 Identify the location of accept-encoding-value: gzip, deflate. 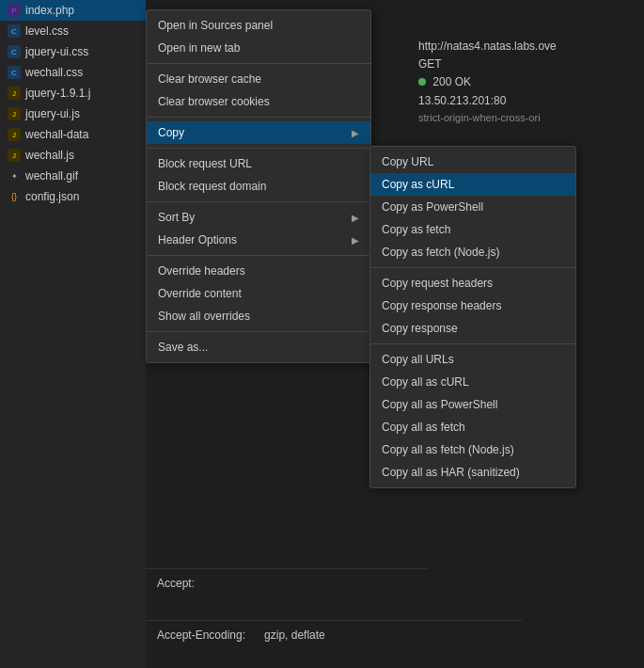
(295, 635).